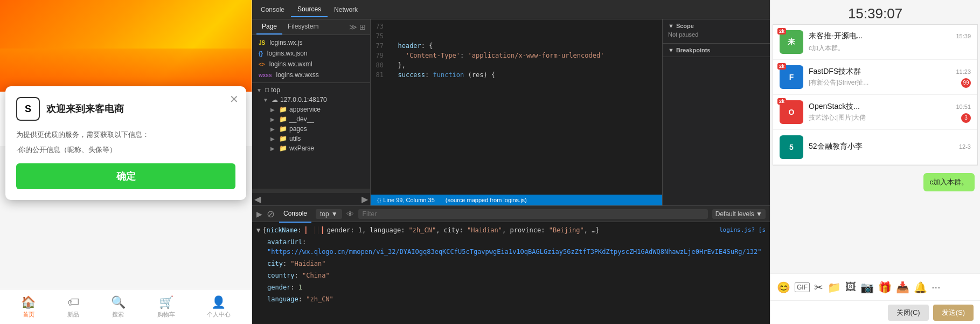 This screenshot has height=324, width=980. I want to click on console-tab-label: Console, so click(295, 214).